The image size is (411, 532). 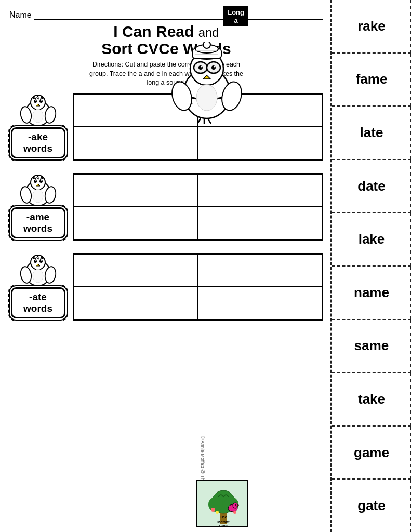 I want to click on sidebar-word-game: game, so click(x=372, y=453).